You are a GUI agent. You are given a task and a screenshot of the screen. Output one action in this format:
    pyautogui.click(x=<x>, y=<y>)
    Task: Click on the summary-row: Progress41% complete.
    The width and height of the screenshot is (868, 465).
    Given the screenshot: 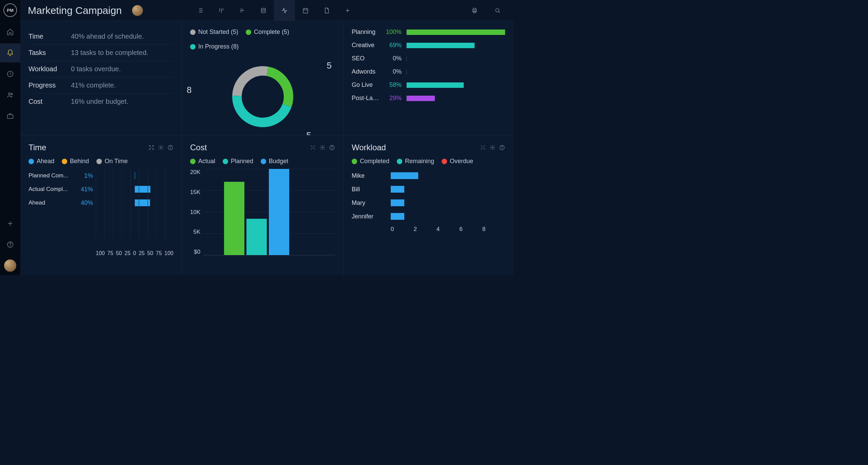 What is the action you would take?
    pyautogui.click(x=101, y=85)
    